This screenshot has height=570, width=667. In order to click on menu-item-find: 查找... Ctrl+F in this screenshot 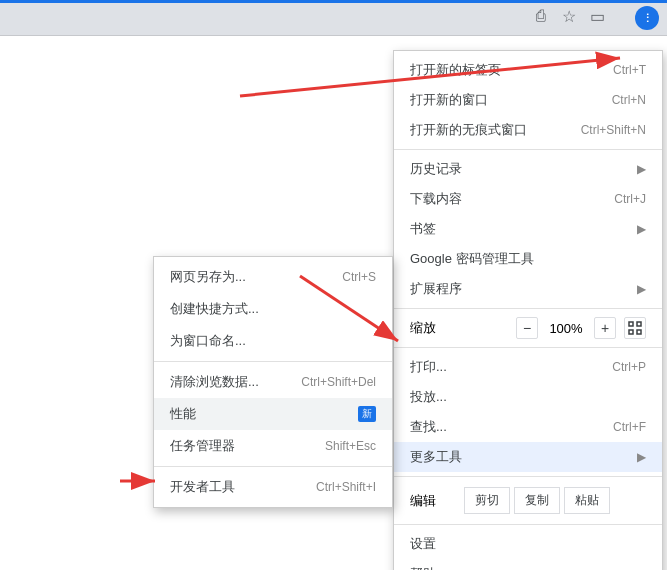, I will do `click(528, 427)`.